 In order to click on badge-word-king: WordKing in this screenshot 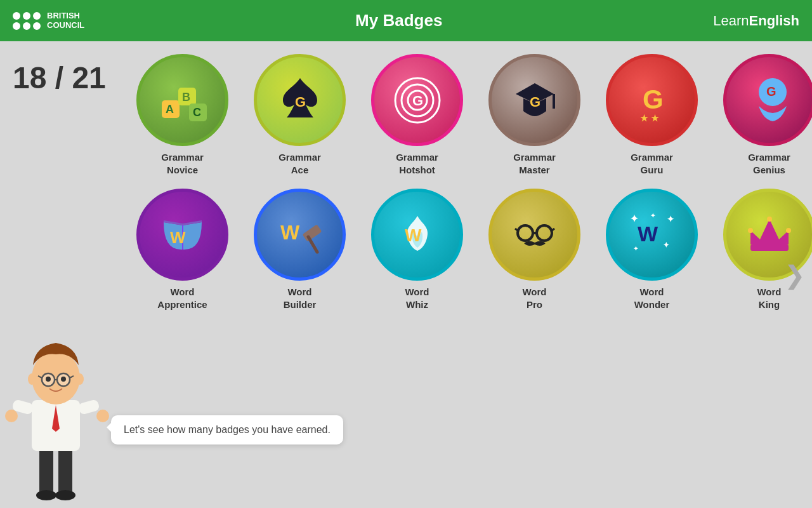, I will do `click(763, 250)`.